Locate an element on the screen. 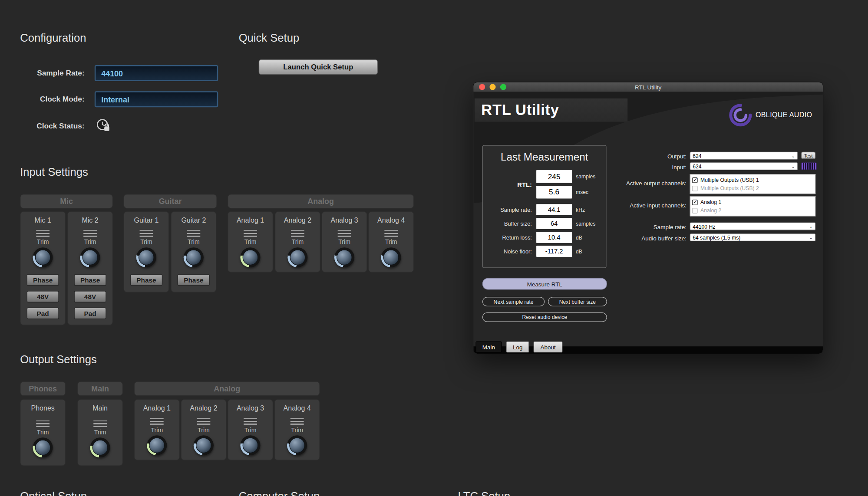  active-output-channels-label: Active output channels: is located at coordinates (646, 183).